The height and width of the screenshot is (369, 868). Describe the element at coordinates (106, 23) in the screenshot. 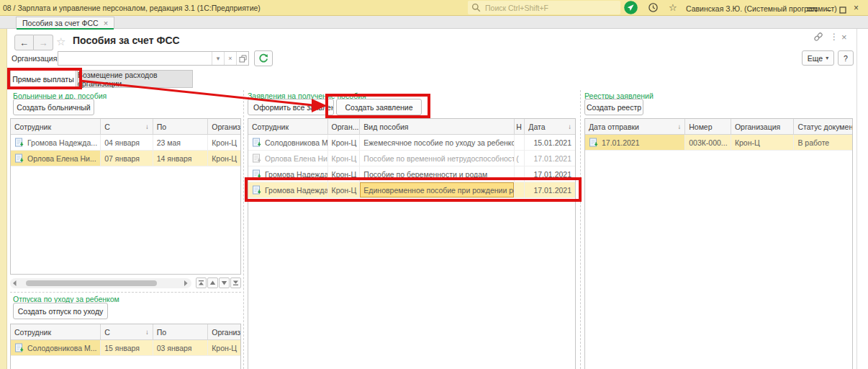

I see `tab-close-icon: ×` at that location.